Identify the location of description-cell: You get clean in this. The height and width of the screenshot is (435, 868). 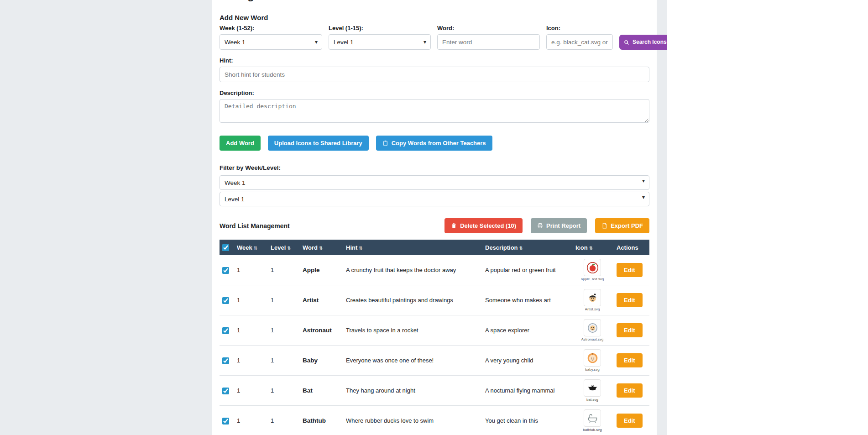
(527, 420).